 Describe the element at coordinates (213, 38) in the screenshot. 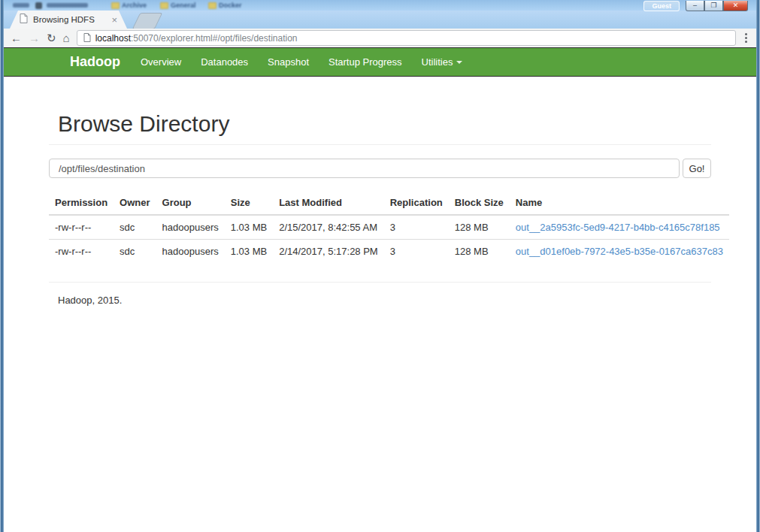

I see `url-path: :50070/explorer.html#/opt/files/destinat…` at that location.